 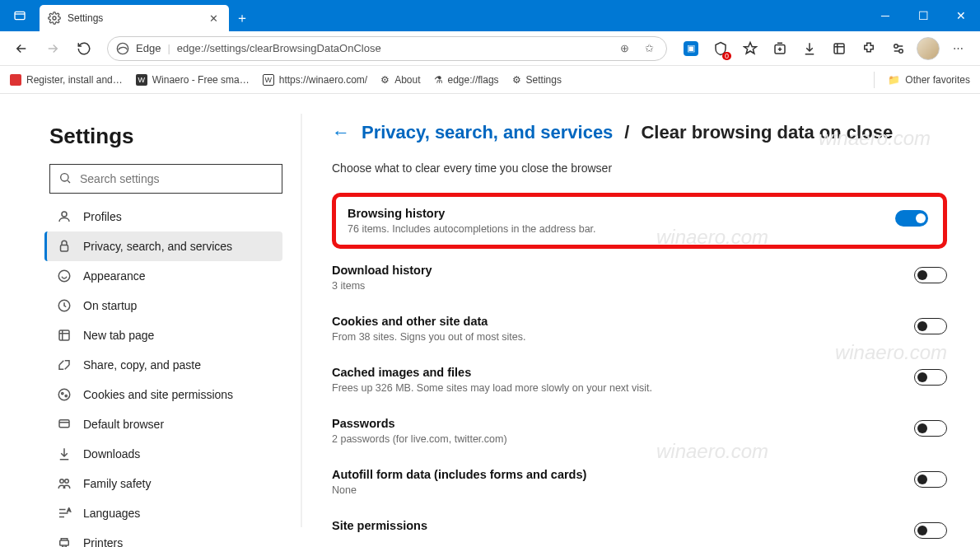 I want to click on refresh-button, so click(x=84, y=49).